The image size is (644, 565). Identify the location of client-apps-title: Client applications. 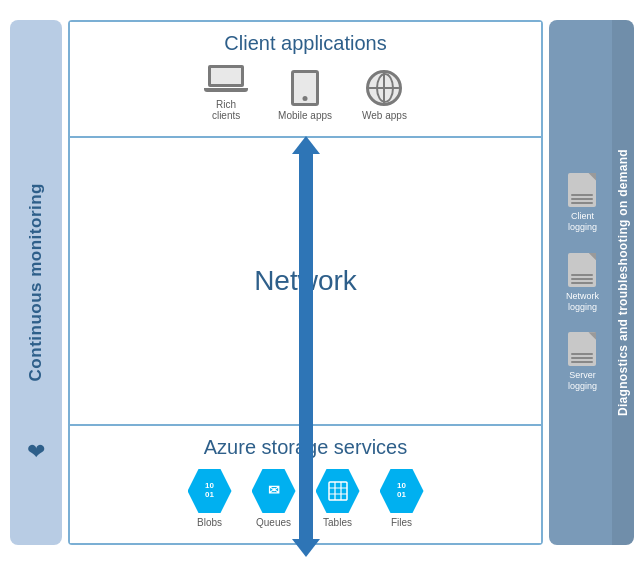
(306, 44).